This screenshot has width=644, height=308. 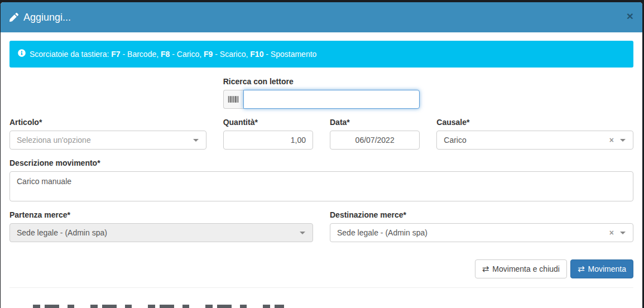 I want to click on barcode-search-input, so click(x=331, y=99).